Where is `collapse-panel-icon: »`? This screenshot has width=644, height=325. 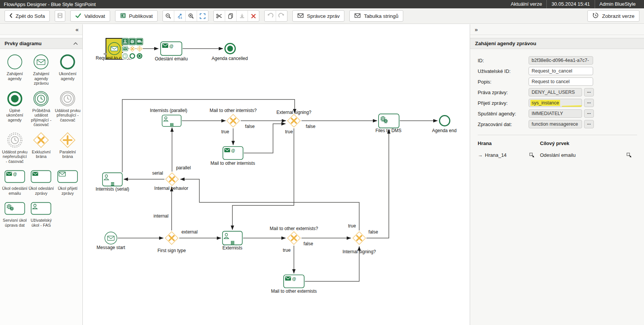 collapse-panel-icon: » is located at coordinates (476, 30).